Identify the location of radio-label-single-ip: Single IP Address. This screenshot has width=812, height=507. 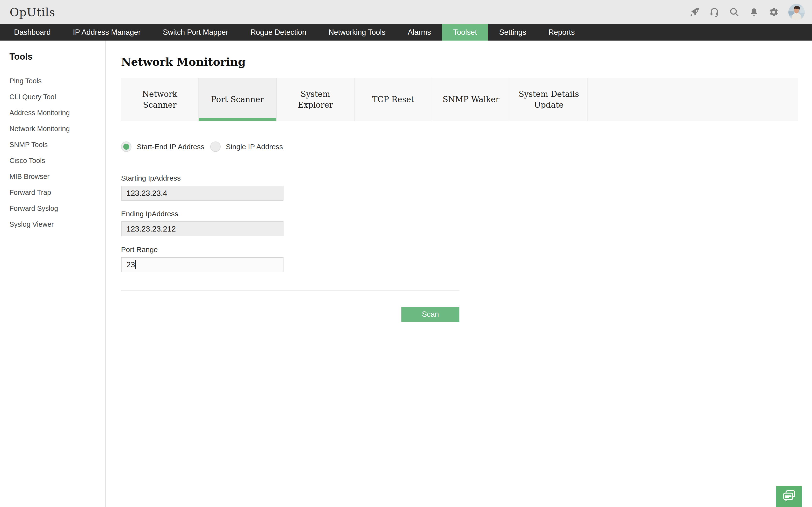
(254, 147).